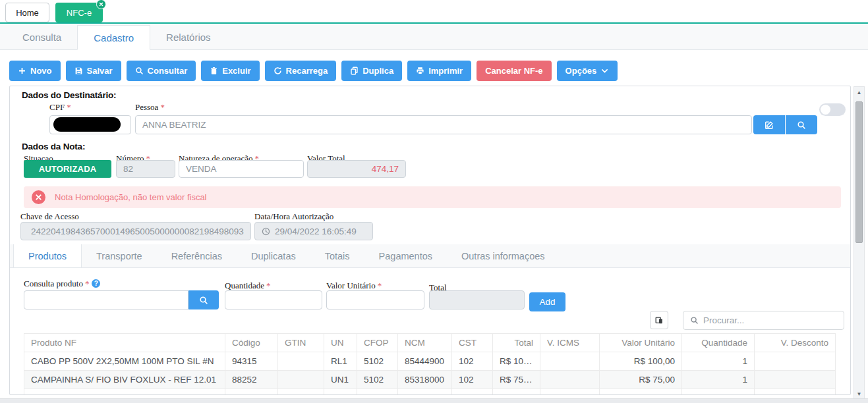 The image size is (868, 403). Describe the element at coordinates (316, 232) in the screenshot. I see `data-hora-value: 29/04/2022 16:05:49` at that location.